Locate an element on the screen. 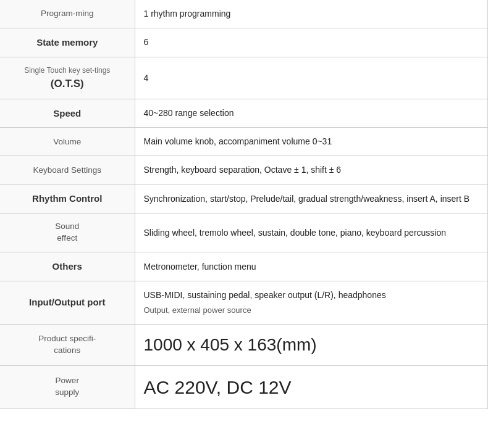  label-text: Volume is located at coordinates (67, 142).